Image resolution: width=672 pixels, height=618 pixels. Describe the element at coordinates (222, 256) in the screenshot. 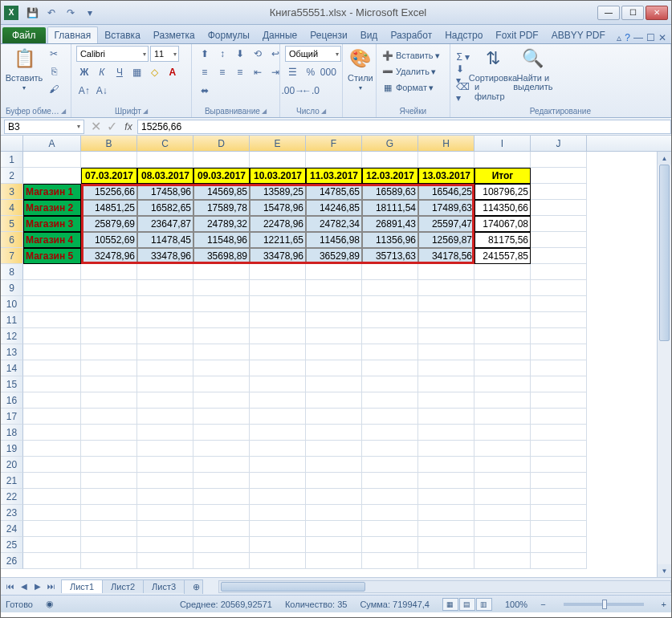

I see `cell: 35698,89` at that location.